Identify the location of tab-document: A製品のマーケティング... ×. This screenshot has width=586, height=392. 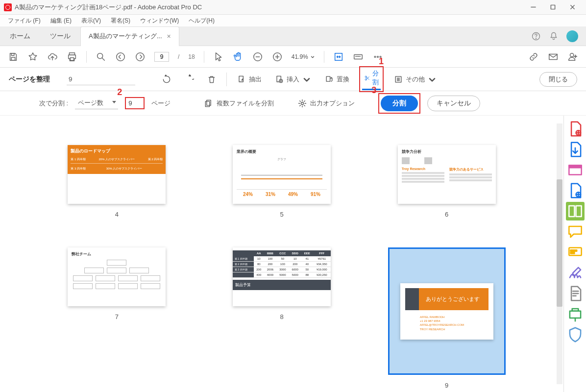
(130, 36).